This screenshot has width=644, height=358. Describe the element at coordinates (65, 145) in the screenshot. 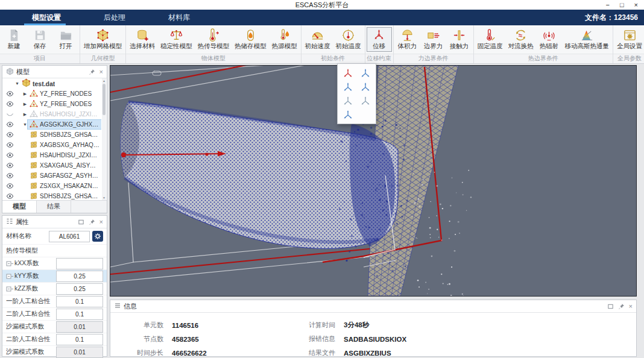

I see `tree-item-body: XAGBSXG_AYHAQBJ` at that location.